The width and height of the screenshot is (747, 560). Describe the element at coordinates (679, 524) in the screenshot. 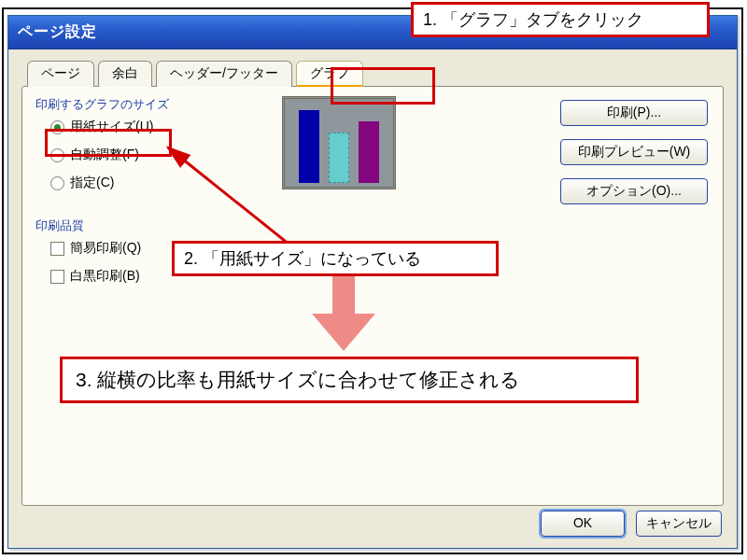

I see `cancel-button: キャンセル` at that location.